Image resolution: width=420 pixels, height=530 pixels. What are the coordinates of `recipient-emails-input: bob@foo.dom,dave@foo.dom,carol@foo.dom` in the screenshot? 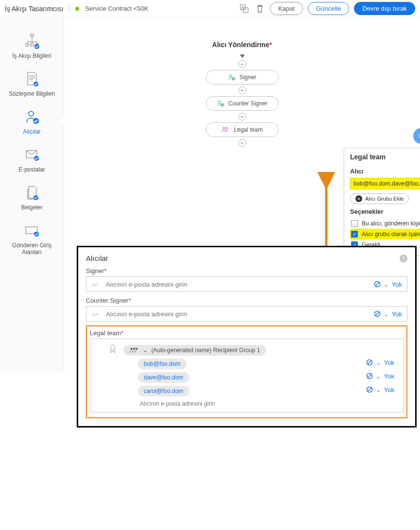 It's located at (385, 184).